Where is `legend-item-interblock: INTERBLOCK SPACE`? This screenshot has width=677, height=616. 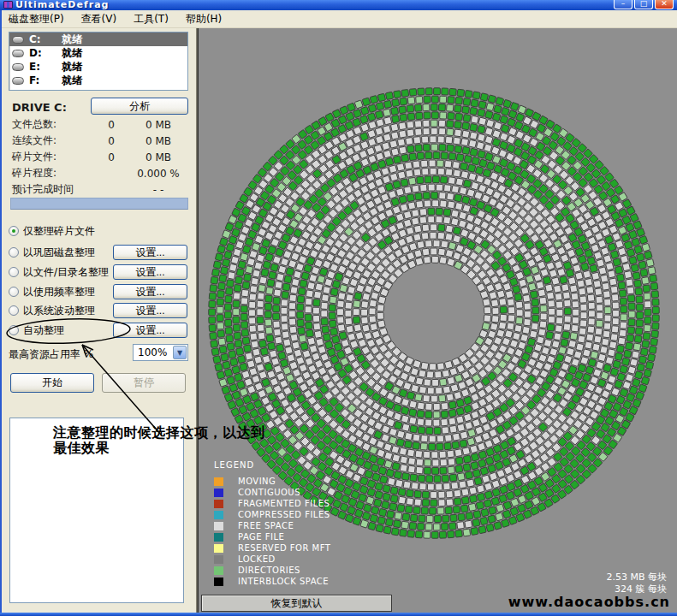
legend-item-interblock: INTERBLOCK SPACE is located at coordinates (272, 582).